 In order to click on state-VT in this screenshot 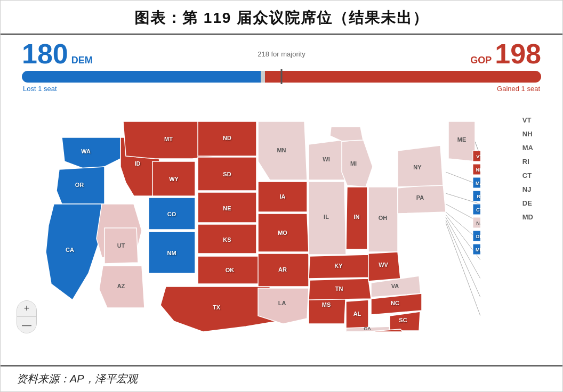, I will do `click(477, 156)`.